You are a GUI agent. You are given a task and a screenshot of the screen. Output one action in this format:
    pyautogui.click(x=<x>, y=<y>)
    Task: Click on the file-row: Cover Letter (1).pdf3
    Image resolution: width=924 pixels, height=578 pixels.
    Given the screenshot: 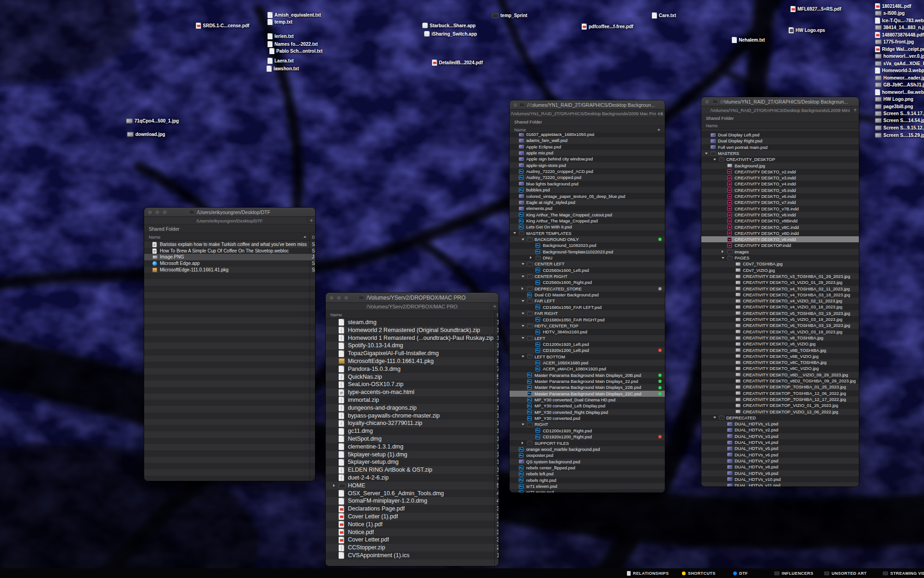 What is the action you would take?
    pyautogui.click(x=412, y=517)
    